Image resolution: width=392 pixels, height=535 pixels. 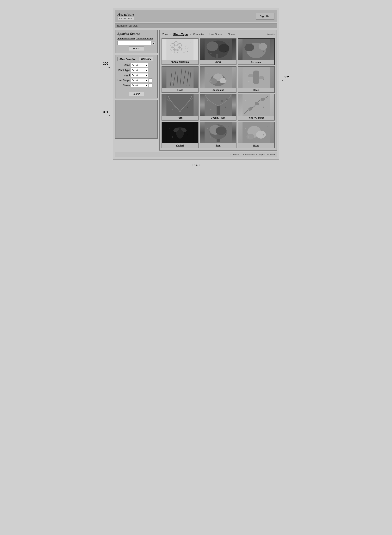 What do you see at coordinates (180, 133) in the screenshot?
I see `plant-image-orchid` at bounding box center [180, 133].